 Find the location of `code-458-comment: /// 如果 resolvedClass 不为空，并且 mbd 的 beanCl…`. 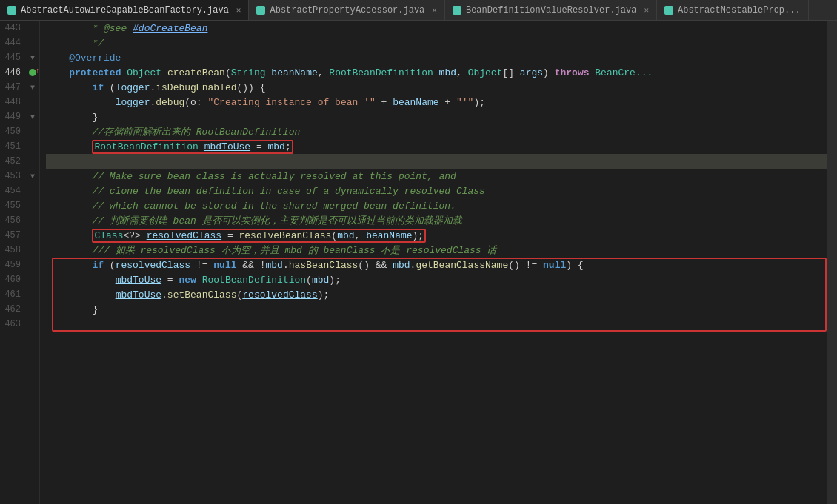

code-458-comment: /// 如果 resolvedClass 不为空，并且 mbd 的 beanCl… is located at coordinates (271, 250).